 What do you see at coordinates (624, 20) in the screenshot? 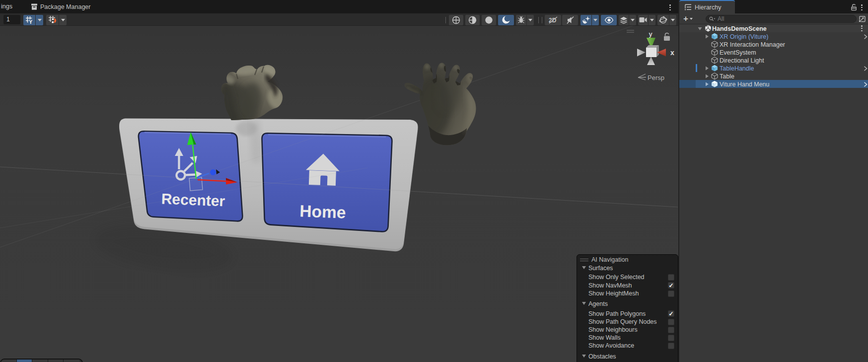
I see `layers-button` at bounding box center [624, 20].